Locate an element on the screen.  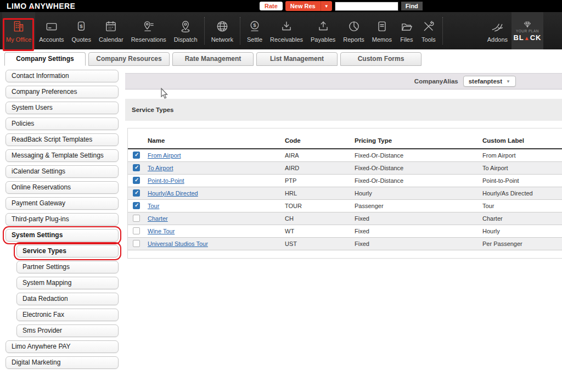
service-type-code: AIRD is located at coordinates (319, 168).